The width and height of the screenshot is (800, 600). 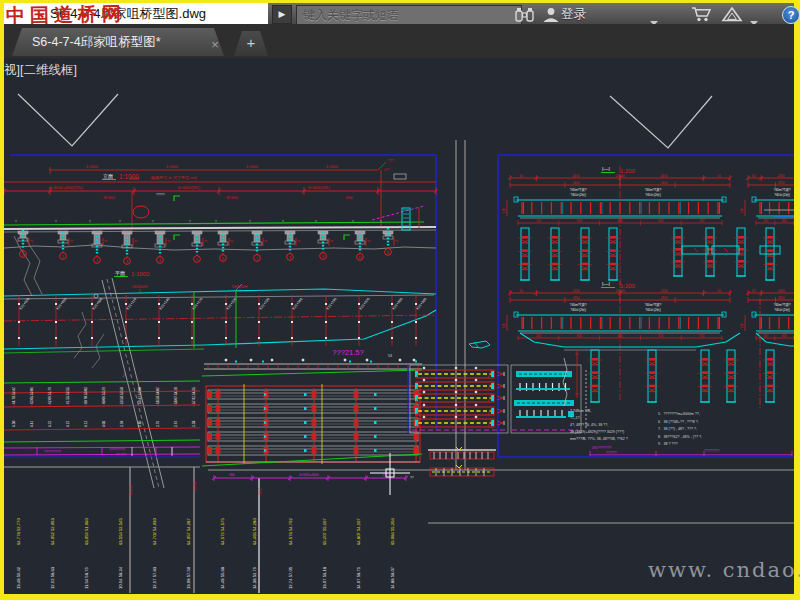 I want to click on viewport-controls-label: 视][二维线框], so click(x=40, y=70).